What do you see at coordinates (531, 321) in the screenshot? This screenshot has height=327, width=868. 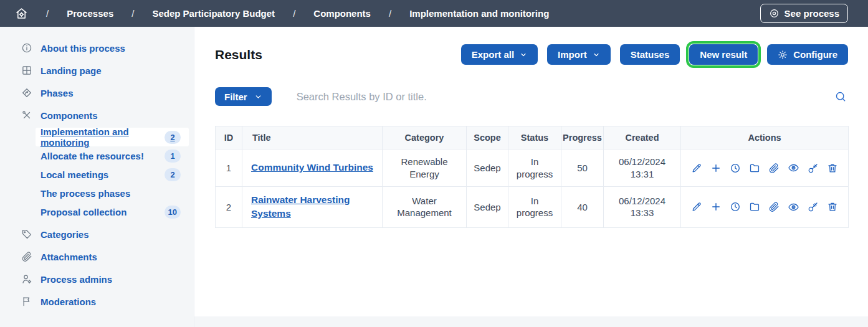 I see `footer-strip` at bounding box center [531, 321].